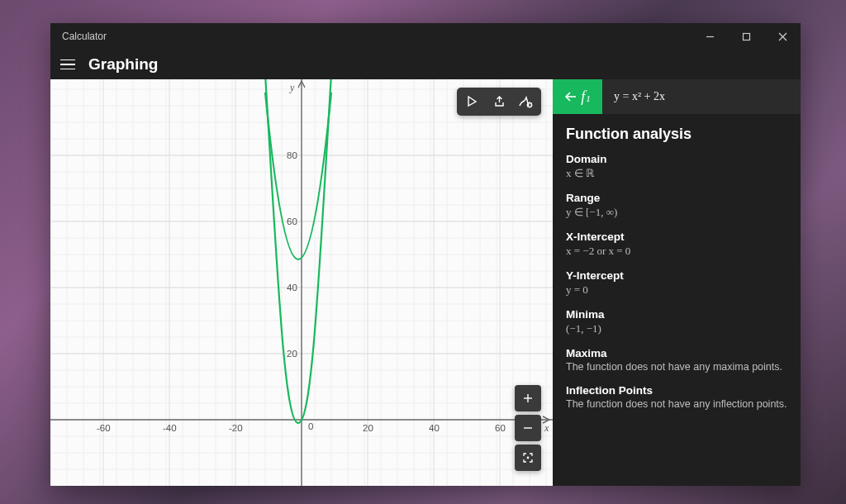 The width and height of the screenshot is (846, 504). Describe the element at coordinates (528, 398) in the screenshot. I see `zoom-in-button` at that location.